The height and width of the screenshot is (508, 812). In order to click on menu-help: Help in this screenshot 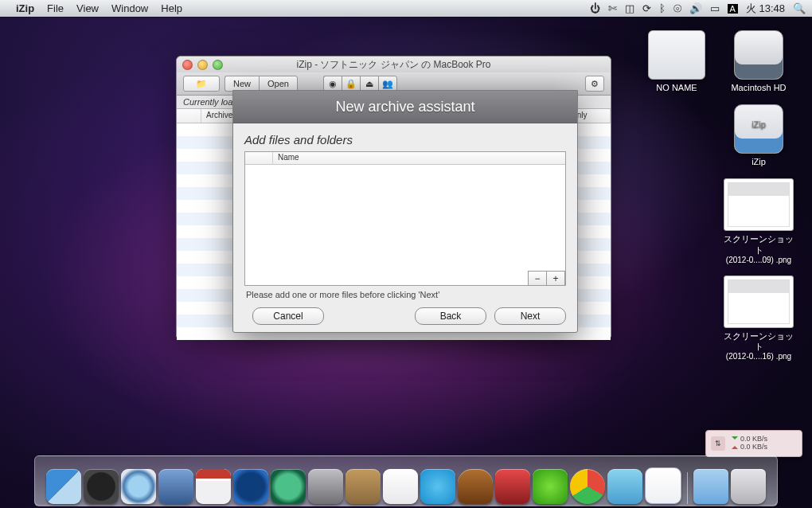, I will do `click(172, 8)`.